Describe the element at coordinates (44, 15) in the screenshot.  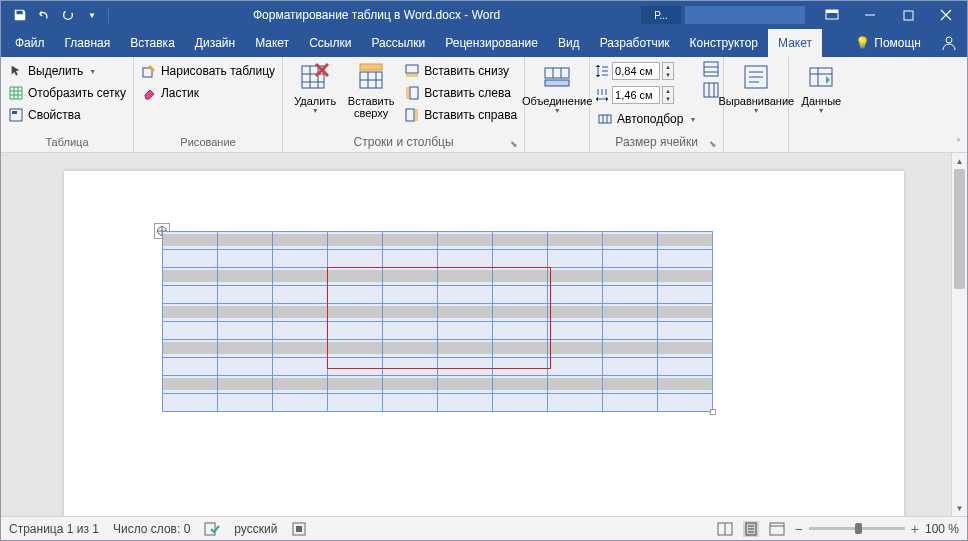
I see `undo-icon` at that location.